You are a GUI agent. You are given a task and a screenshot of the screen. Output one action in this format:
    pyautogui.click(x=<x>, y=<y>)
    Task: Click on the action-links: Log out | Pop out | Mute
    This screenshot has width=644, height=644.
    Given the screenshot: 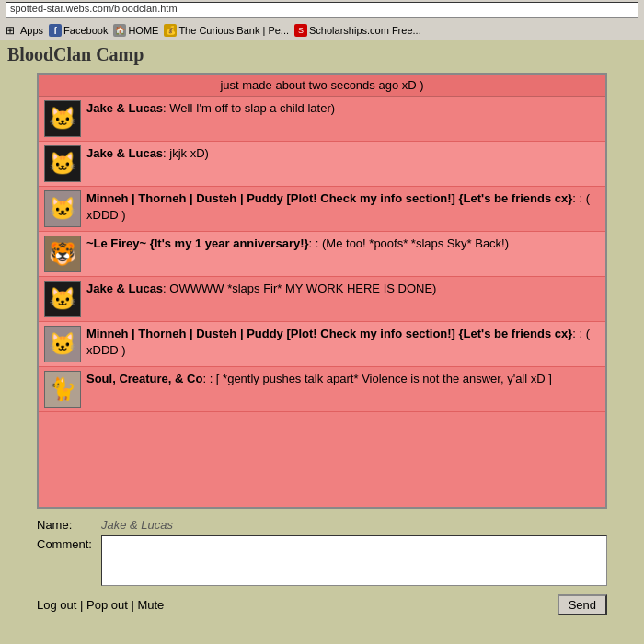 What is the action you would take?
    pyautogui.click(x=100, y=605)
    